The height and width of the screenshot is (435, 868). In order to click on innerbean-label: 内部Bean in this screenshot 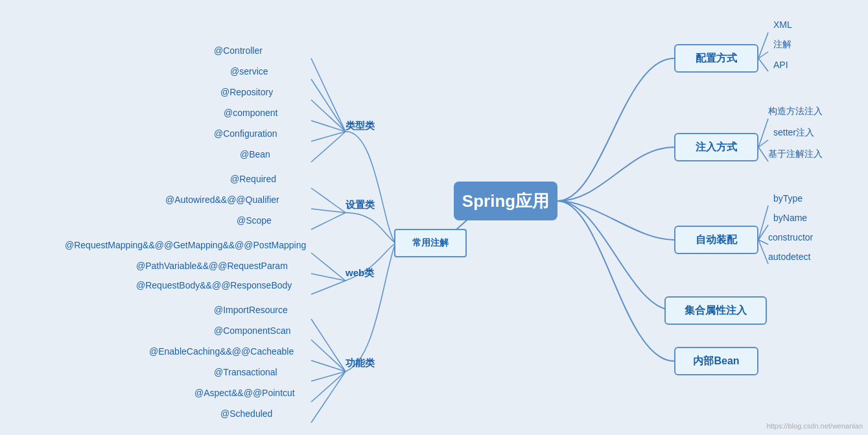, I will do `click(716, 362)`.